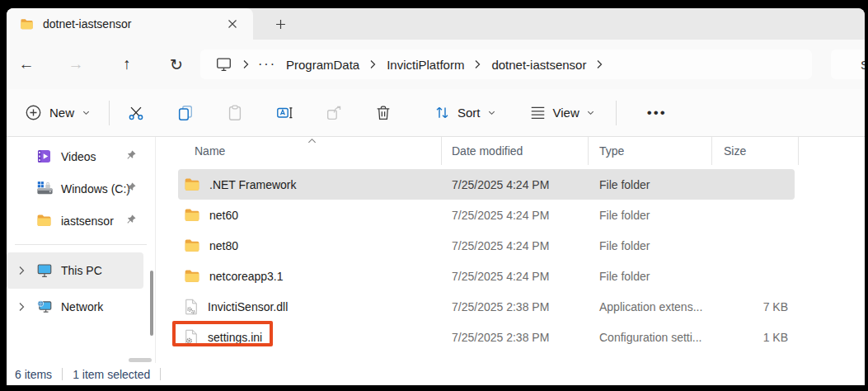 The width and height of the screenshot is (868, 391). Describe the element at coordinates (435, 64) in the screenshot. I see `navigation-bar: ← → ↑ ↻ ··· ProgramData InvictiPlatform` at that location.